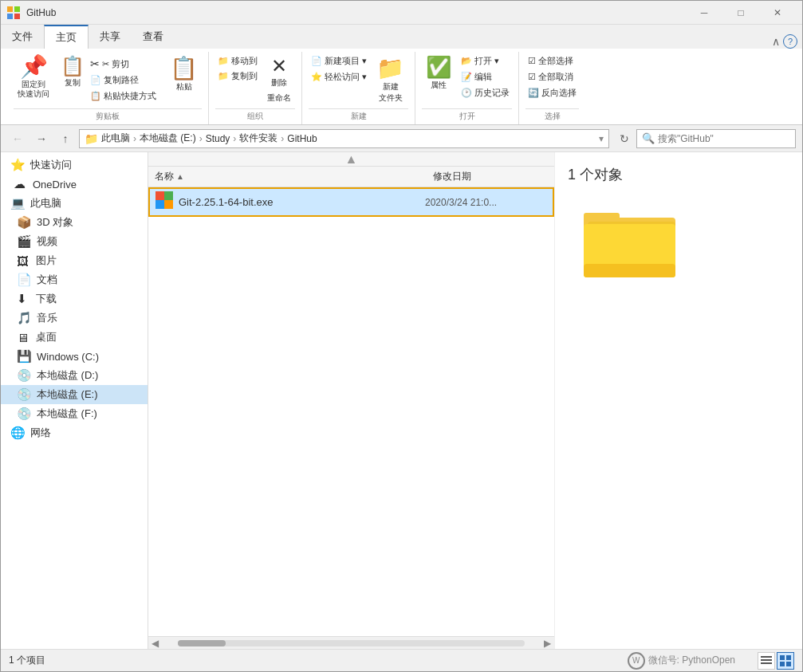 This screenshot has width=803, height=672. I want to click on scroll-right-button: ▶, so click(547, 643).